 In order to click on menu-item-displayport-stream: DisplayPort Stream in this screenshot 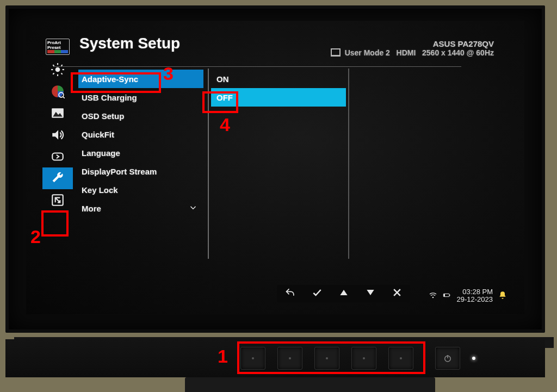, I will do `click(141, 171)`.